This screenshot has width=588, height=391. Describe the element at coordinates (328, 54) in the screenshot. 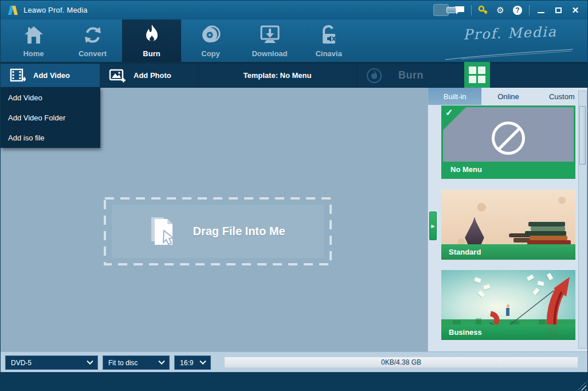

I see `nav-cinavia-label: Cinavia` at that location.